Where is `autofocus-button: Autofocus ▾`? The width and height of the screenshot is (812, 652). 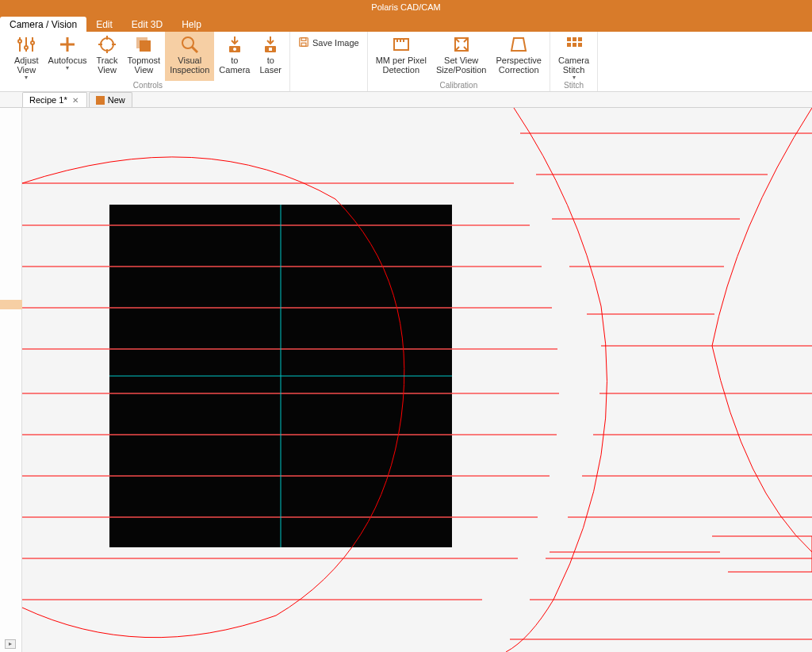
autofocus-button: Autofocus ▾ is located at coordinates (68, 56).